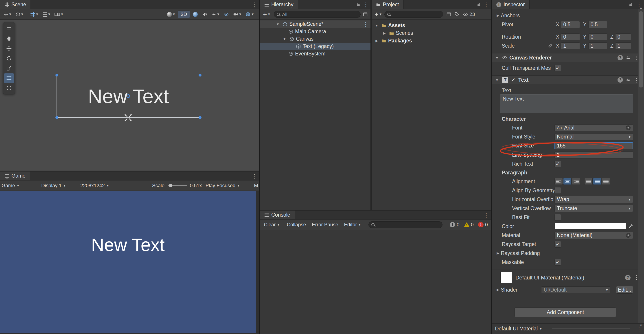  What do you see at coordinates (576, 290) in the screenshot?
I see `shader-dropdown: UI/Default` at bounding box center [576, 290].